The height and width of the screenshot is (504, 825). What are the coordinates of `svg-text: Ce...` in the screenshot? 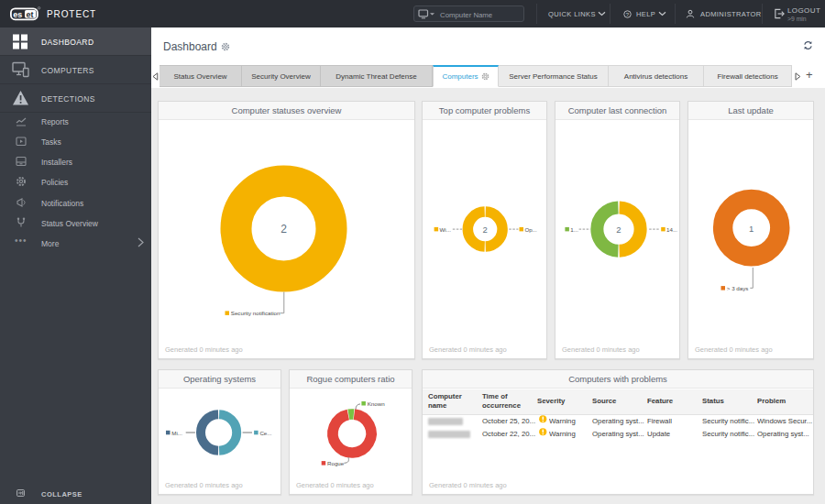 It's located at (266, 433).